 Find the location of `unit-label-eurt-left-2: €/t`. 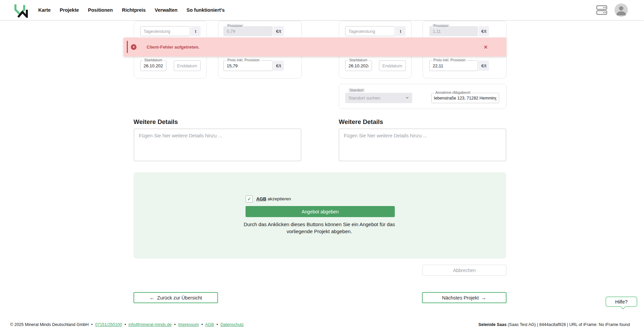

unit-label-eurt-left-2: €/t is located at coordinates (278, 66).